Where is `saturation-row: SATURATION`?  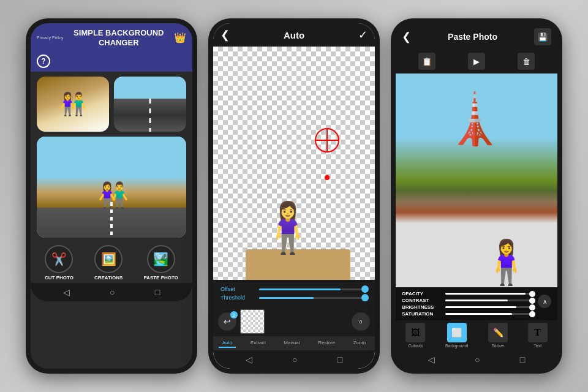 saturation-row: SATURATION is located at coordinates (468, 314).